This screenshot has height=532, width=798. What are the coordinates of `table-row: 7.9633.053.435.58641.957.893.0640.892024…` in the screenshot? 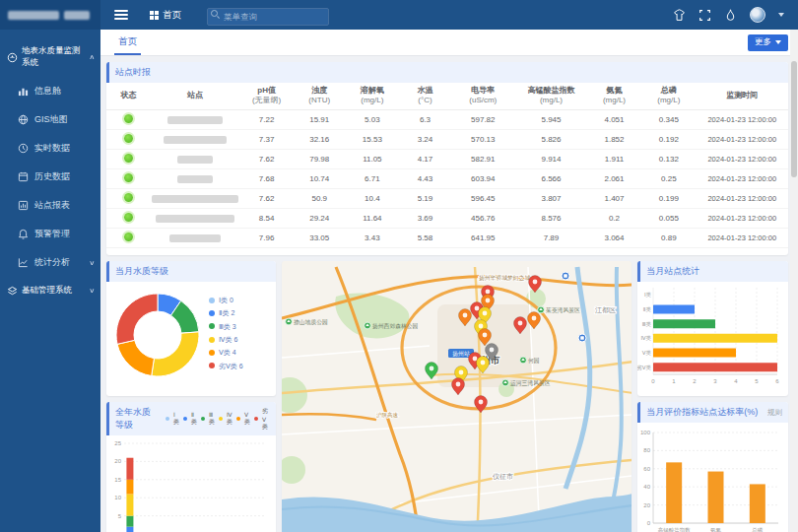 It's located at (447, 237).